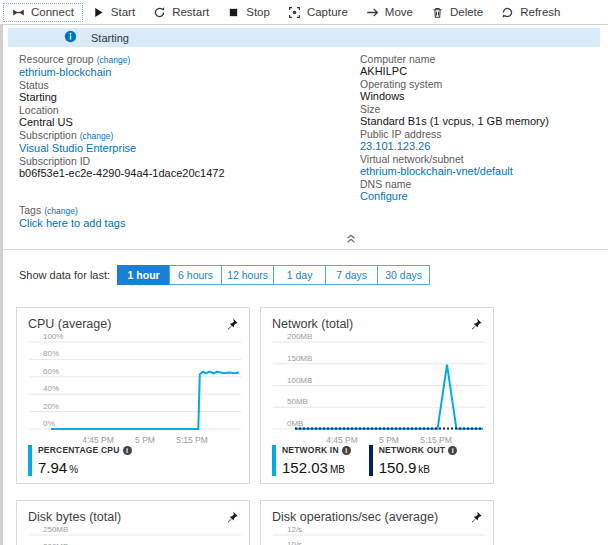 Image resolution: width=608 pixels, height=545 pixels. I want to click on field-value: AKHILPC, so click(475, 72).